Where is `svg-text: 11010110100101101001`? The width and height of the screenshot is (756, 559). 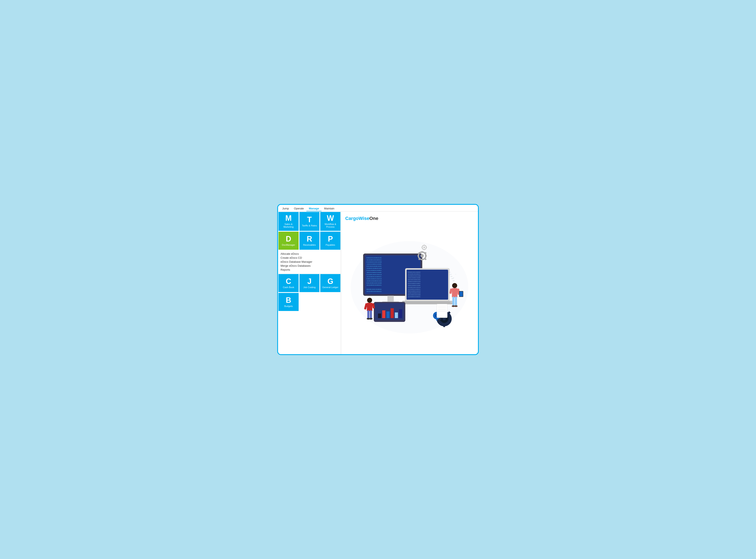
svg-text: 11010110100101101001 is located at coordinates (374, 264).